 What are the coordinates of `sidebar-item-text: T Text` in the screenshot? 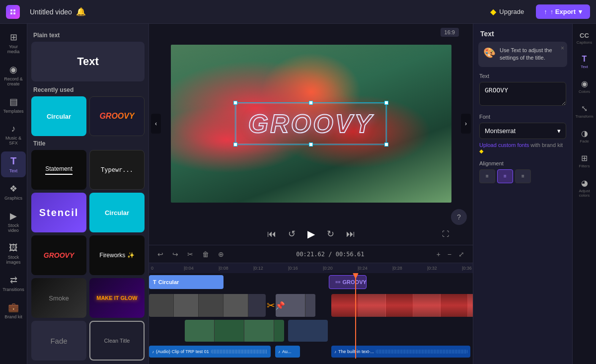 It's located at (13, 164).